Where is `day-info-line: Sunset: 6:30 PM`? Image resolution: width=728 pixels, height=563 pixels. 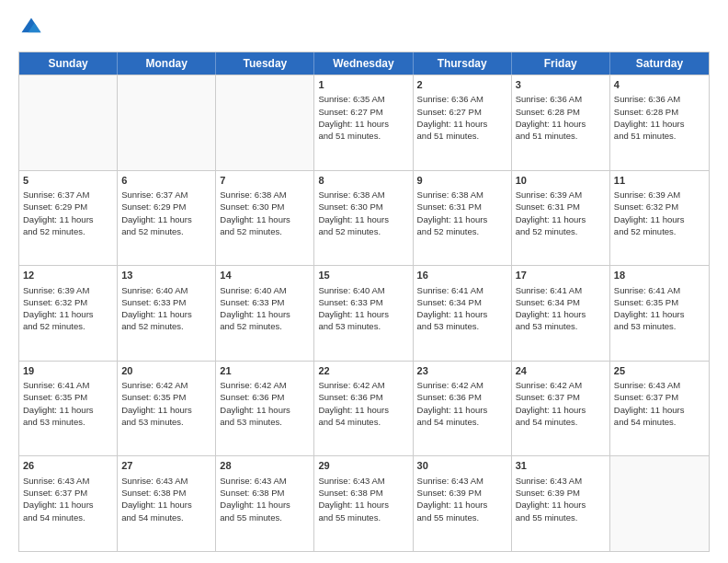 day-info-line: Sunset: 6:30 PM is located at coordinates (350, 206).